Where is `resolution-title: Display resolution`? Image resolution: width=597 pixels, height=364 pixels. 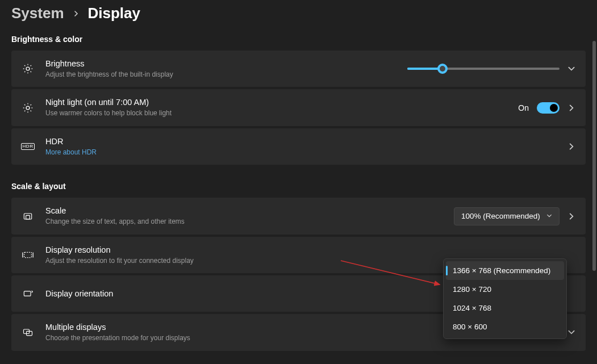 resolution-title: Display resolution is located at coordinates (243, 250).